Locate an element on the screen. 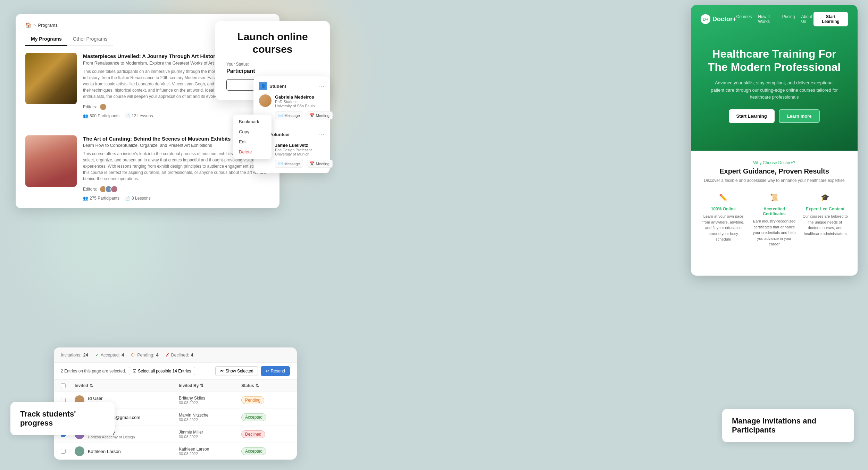 The image size is (868, 470). row1-invited-by: Brittany Skiles 30.08.2022 is located at coordinates (210, 400).